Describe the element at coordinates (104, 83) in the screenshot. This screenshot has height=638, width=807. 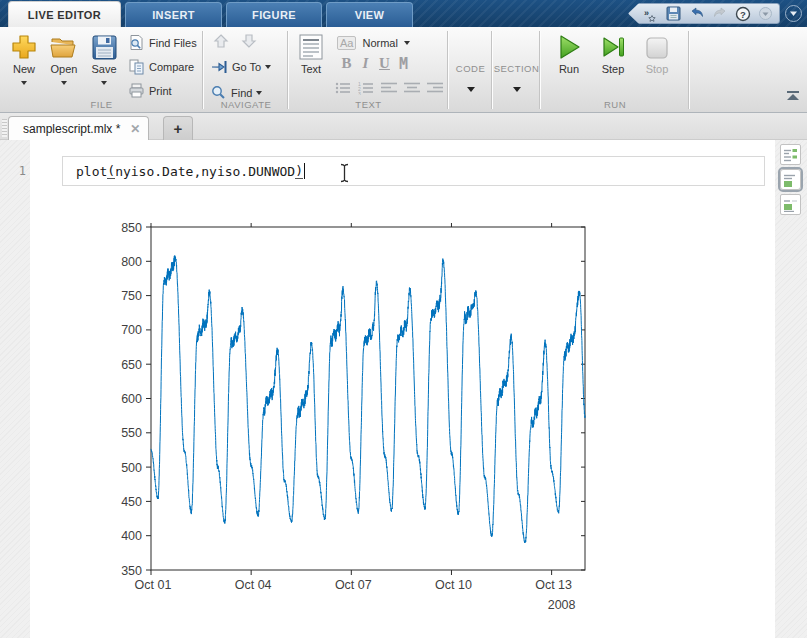
I see `save-dropdown-caret` at that location.